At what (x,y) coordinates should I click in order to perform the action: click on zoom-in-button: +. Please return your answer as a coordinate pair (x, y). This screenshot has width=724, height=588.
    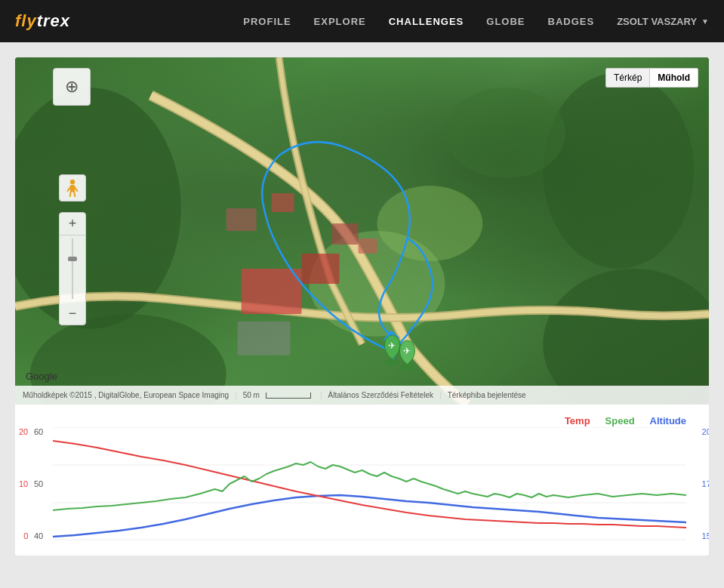
    Looking at the image, I should click on (72, 224).